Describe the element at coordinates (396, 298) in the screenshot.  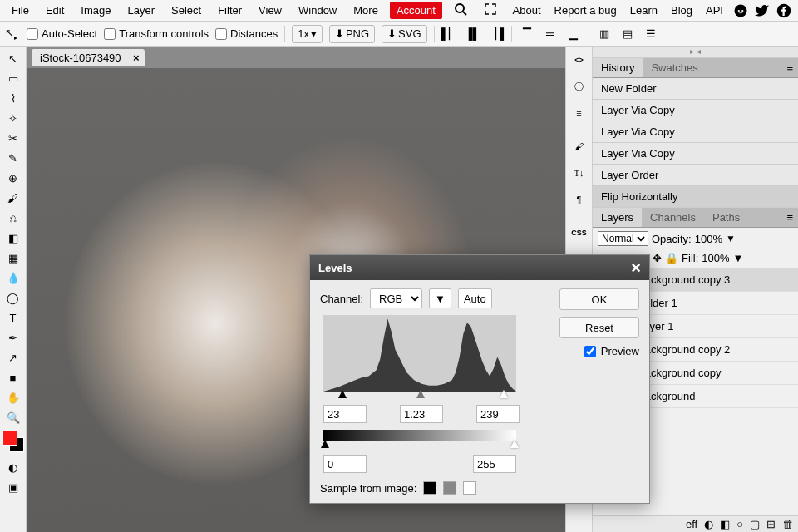
I see `channel-select: RGB` at that location.